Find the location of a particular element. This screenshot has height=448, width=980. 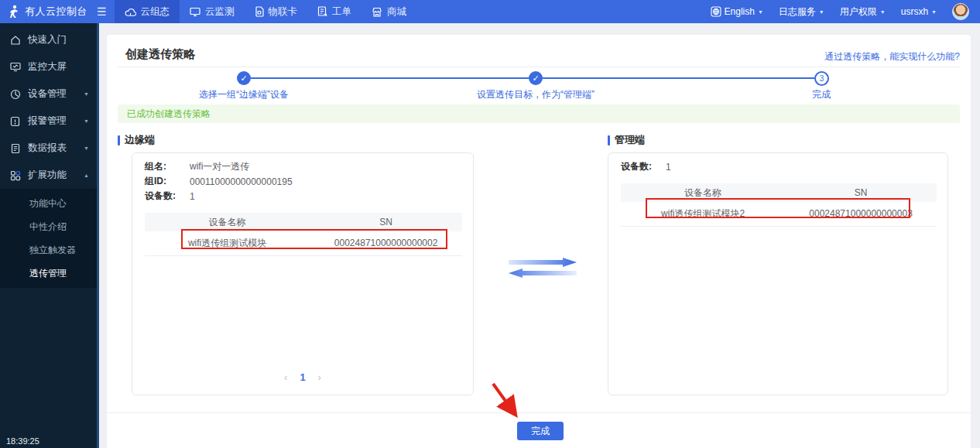

sidebar-item-device-management: 设备管理 ▼ is located at coordinates (48, 94).